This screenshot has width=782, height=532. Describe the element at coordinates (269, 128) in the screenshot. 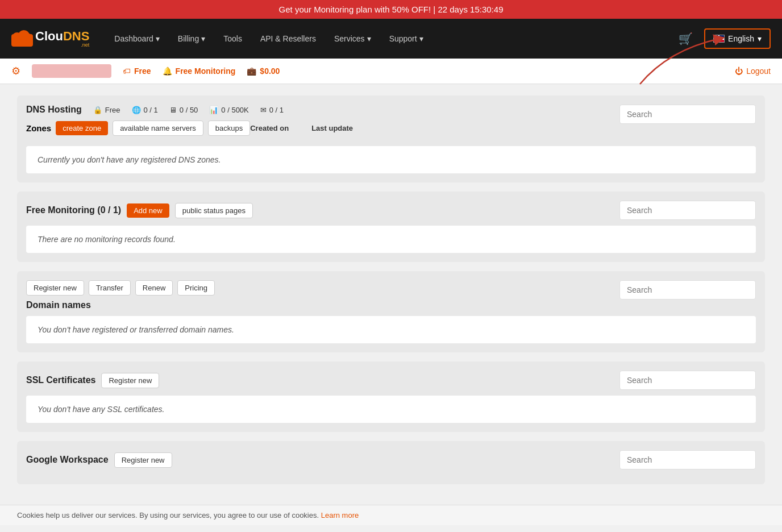

I see `created-on-label: Created on` at that location.